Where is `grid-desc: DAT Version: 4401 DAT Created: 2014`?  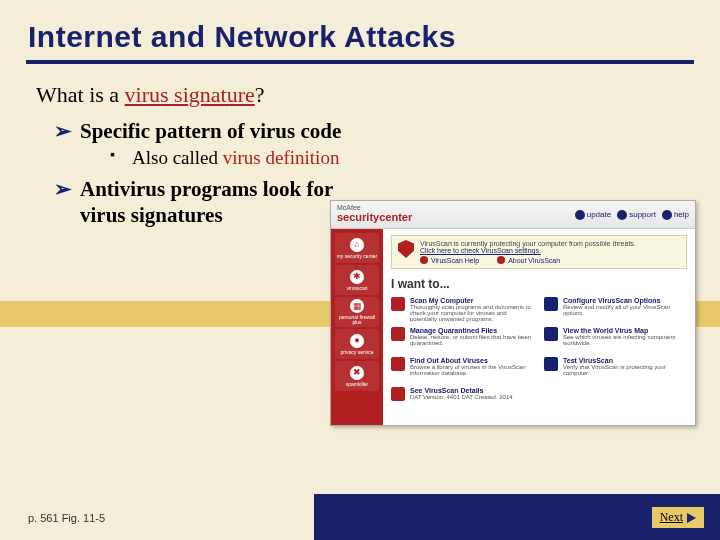
grid-desc: DAT Version: 4401 DAT Created: 2014 is located at coordinates (462, 397).